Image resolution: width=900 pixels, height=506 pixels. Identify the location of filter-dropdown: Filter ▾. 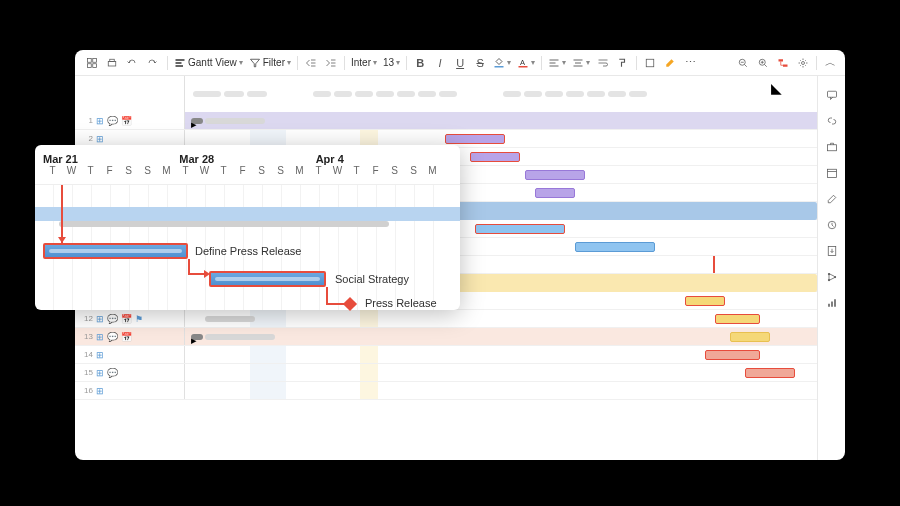
(270, 63).